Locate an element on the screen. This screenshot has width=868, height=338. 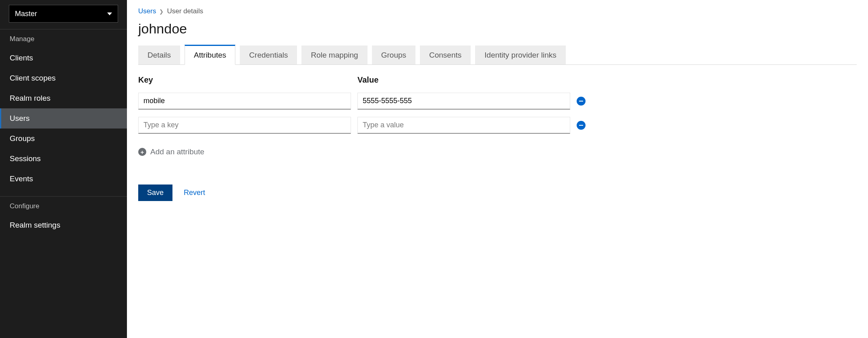
attributes-columns-header: Key Value is located at coordinates (497, 80).